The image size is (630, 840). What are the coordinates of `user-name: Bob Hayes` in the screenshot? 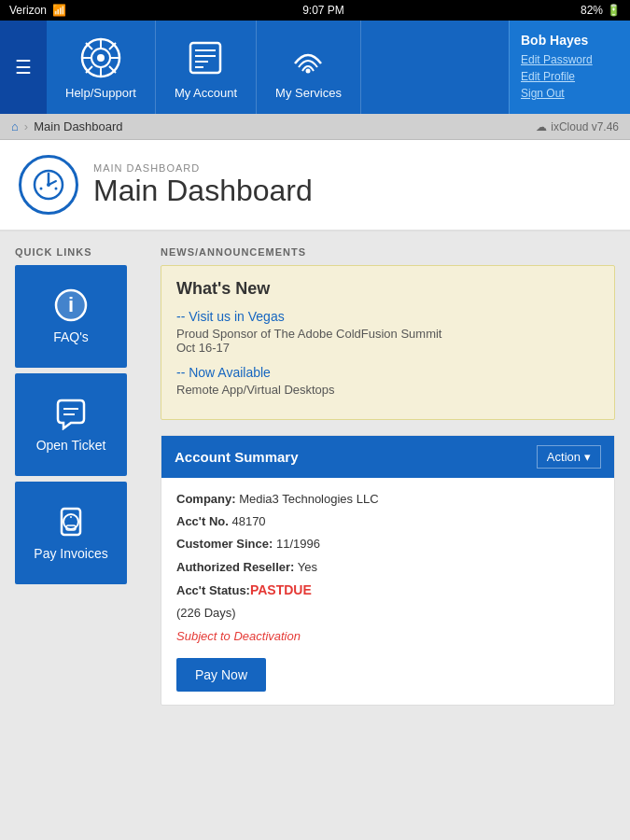 It's located at (554, 40).